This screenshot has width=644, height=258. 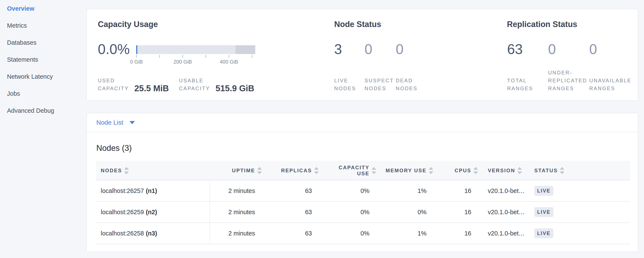 I want to click on live-nodes-label: LIVE NODES, so click(x=345, y=85).